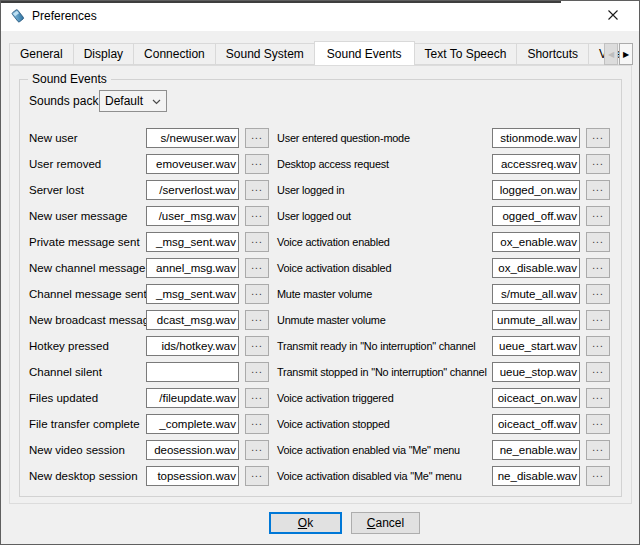 Image resolution: width=640 pixels, height=545 pixels. I want to click on sound-event-row: Voice activation disabled via "Me" menu …, so click(444, 476).